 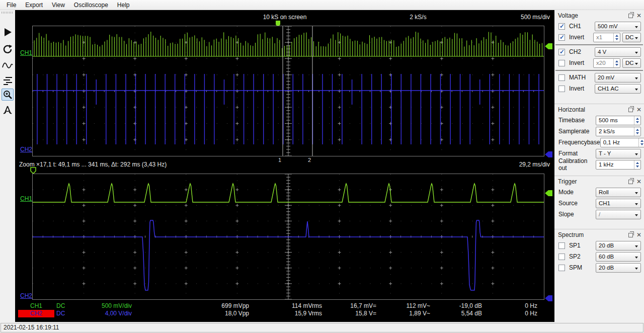 I want to click on format-combobox: T - Y, so click(x=618, y=154).